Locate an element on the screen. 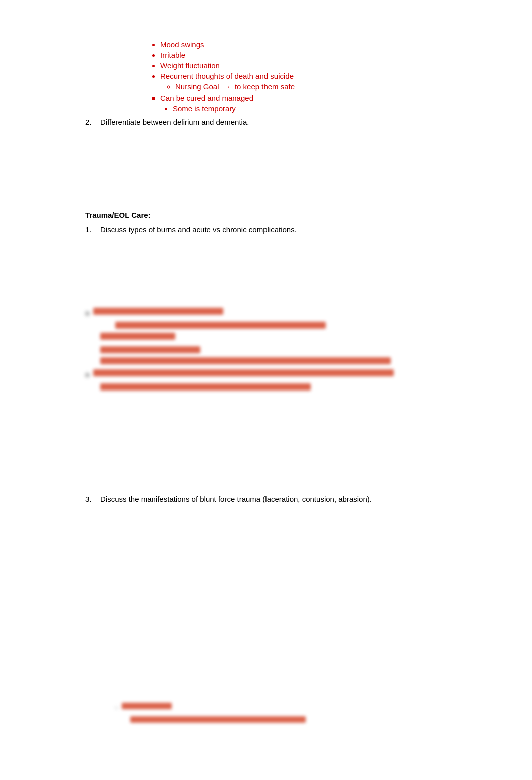  square-list: Can be cured and managed Some is tempora… is located at coordinates (331, 103).